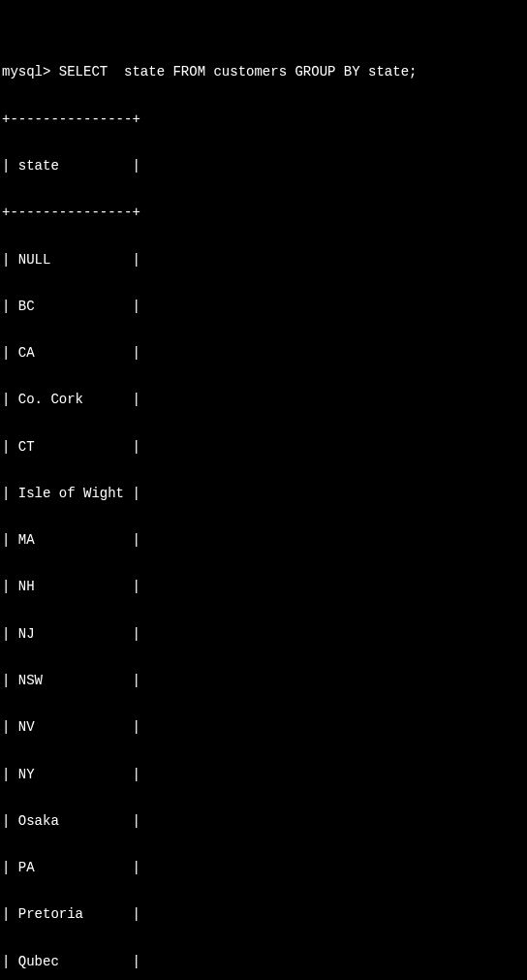 This screenshot has width=527, height=980. Describe the element at coordinates (264, 914) in the screenshot. I see `table-row: | Pretoria |` at that location.